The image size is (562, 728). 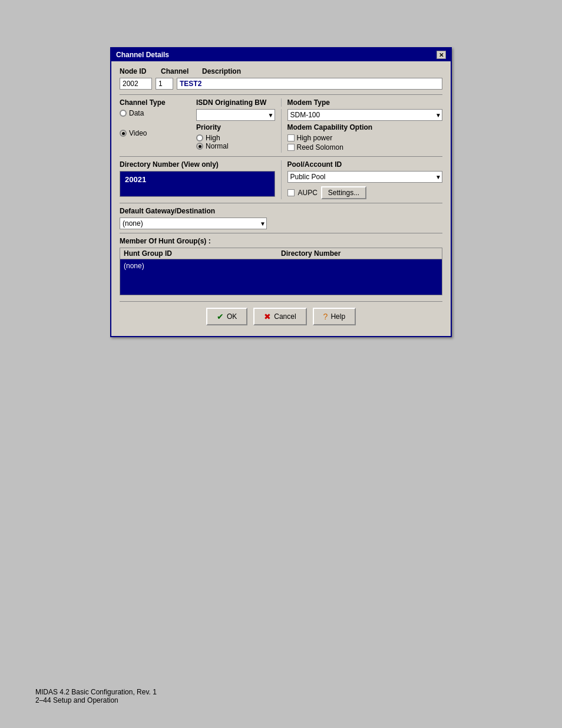 I want to click on button-row: ✔ OK ✖ Cancel ? Help, so click(x=281, y=316).